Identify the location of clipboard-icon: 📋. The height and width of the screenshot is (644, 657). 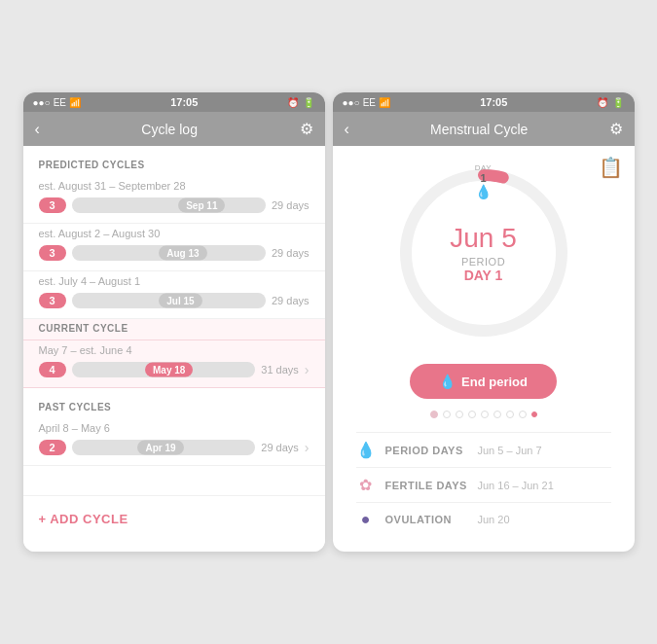
(611, 167).